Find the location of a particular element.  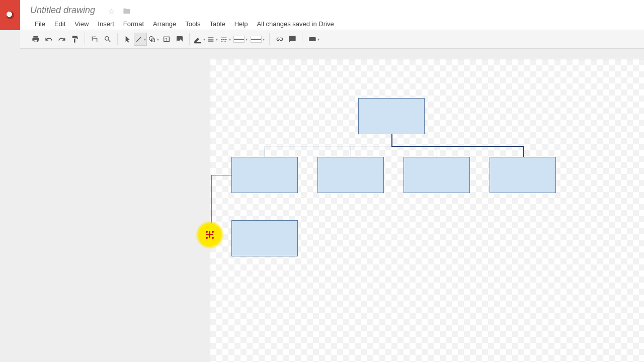

save-status: All changes saved in Drive is located at coordinates (295, 24).